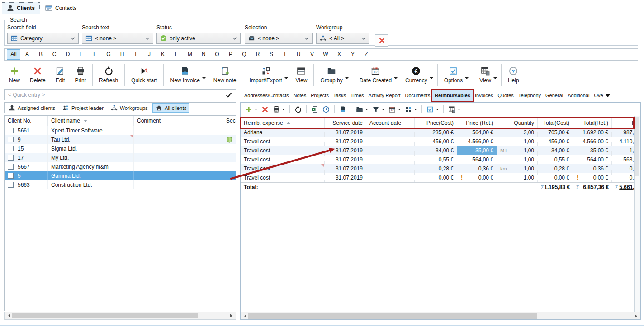 The image size is (644, 326). I want to click on search-field-combobox: Category, so click(43, 38).